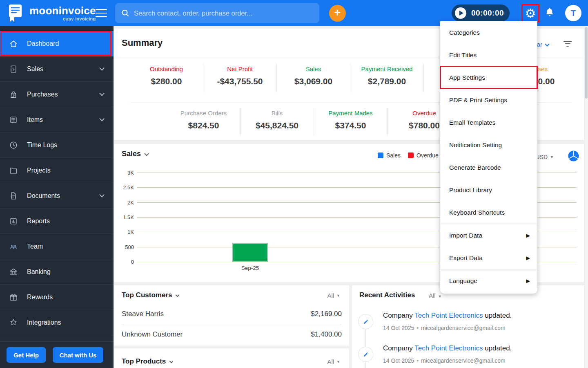 The height and width of the screenshot is (368, 588). What do you see at coordinates (351, 122) in the screenshot?
I see `summary-card-payment-mades: Payment Mades $374.50` at bounding box center [351, 122].